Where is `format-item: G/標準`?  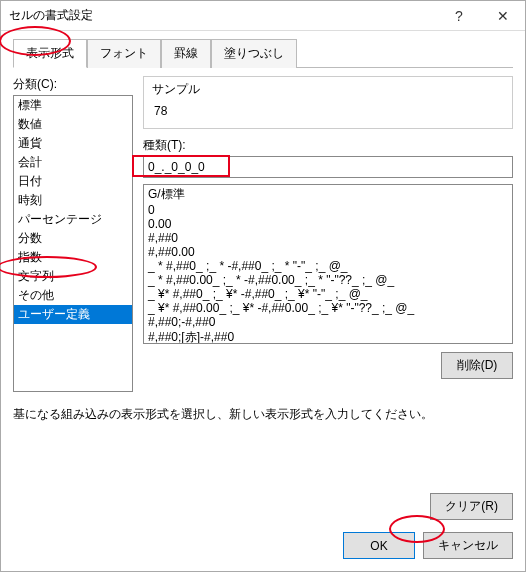 format-item: G/標準 is located at coordinates (328, 194).